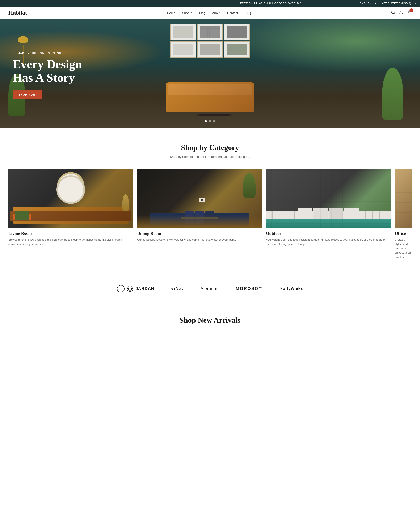 The height and width of the screenshot is (524, 420). What do you see at coordinates (199, 240) in the screenshot?
I see `category-desc-dining-room: Our collections focus on style, versatil…` at bounding box center [199, 240].